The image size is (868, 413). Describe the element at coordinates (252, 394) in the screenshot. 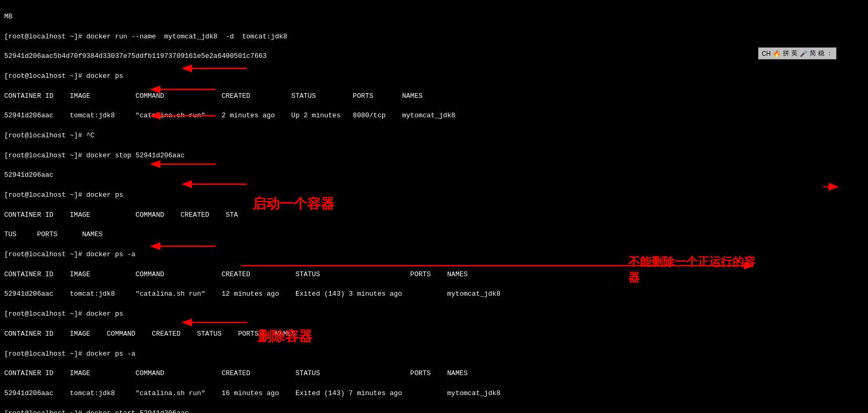

I see `terminal-line-20: 52941d206aac tomcat:jdk8 "catalina.sh ru…` at that location.